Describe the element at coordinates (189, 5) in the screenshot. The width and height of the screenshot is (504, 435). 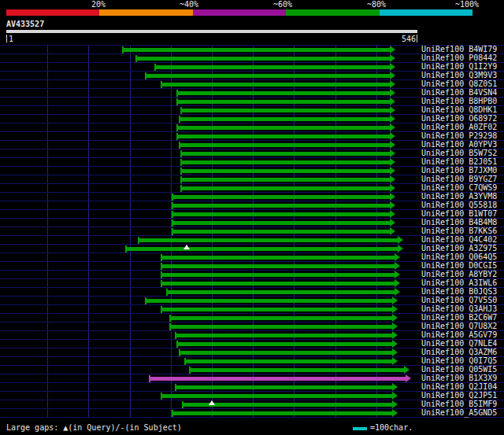
I see `identity-scale-label-40: ~40%` at that location.